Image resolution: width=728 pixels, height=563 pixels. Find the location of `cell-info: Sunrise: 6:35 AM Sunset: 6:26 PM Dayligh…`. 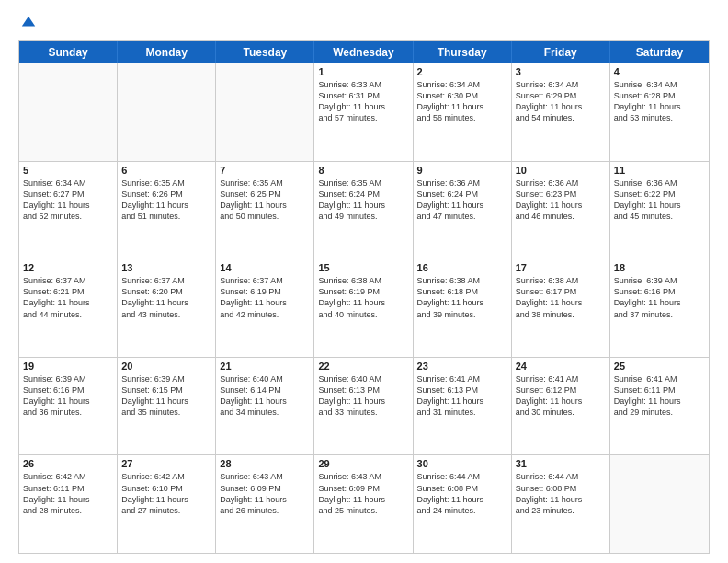

cell-info: Sunrise: 6:35 AM Sunset: 6:26 PM Dayligh… is located at coordinates (166, 201).